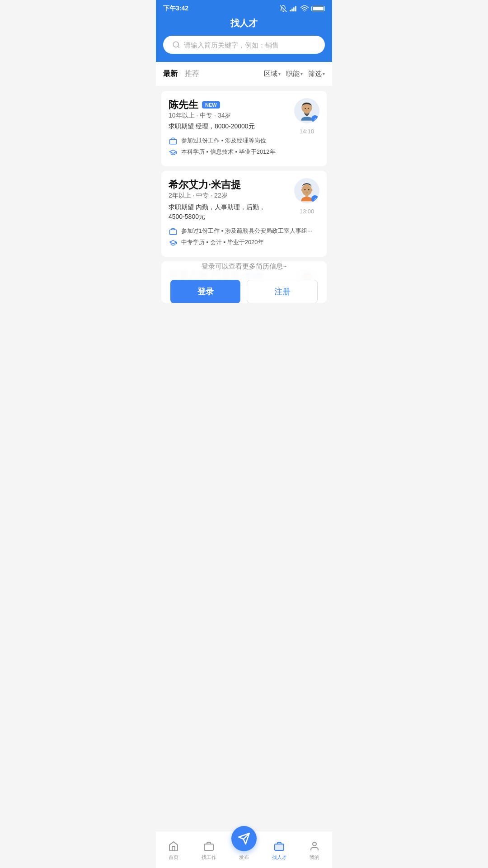 The height and width of the screenshot is (868, 488). Describe the element at coordinates (244, 74) in the screenshot. I see `filter-tabs: 最新 推荐 区域 ▾ 职能 ▾ 筛选 ▾` at that location.